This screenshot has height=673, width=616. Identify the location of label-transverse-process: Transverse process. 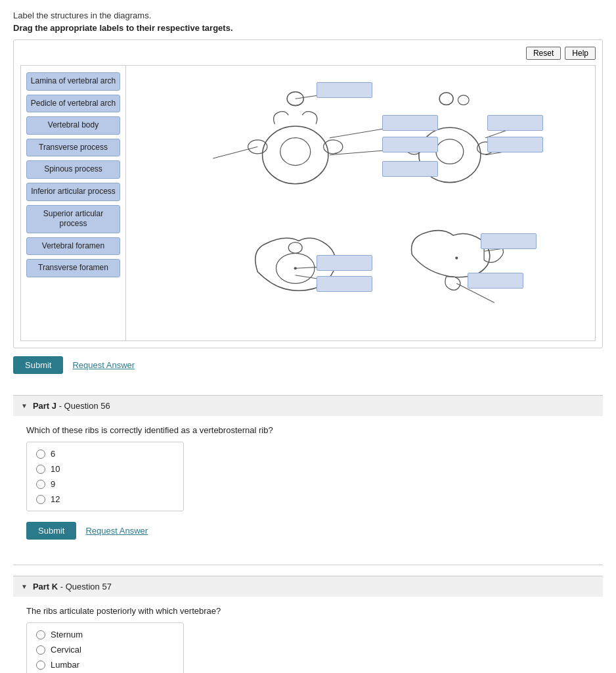
(74, 148).